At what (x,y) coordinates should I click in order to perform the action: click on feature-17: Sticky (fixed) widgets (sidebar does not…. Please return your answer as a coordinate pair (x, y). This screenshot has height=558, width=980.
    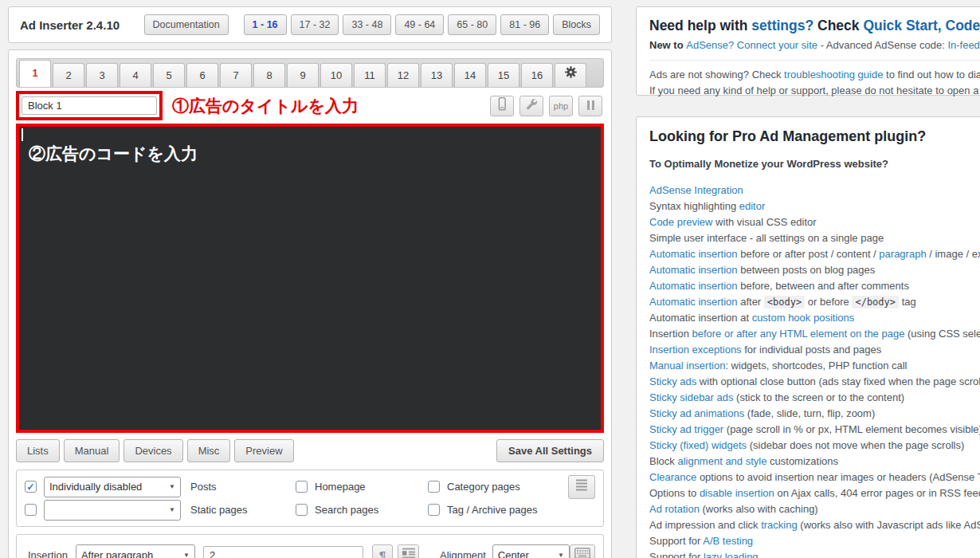
    Looking at the image, I should click on (814, 446).